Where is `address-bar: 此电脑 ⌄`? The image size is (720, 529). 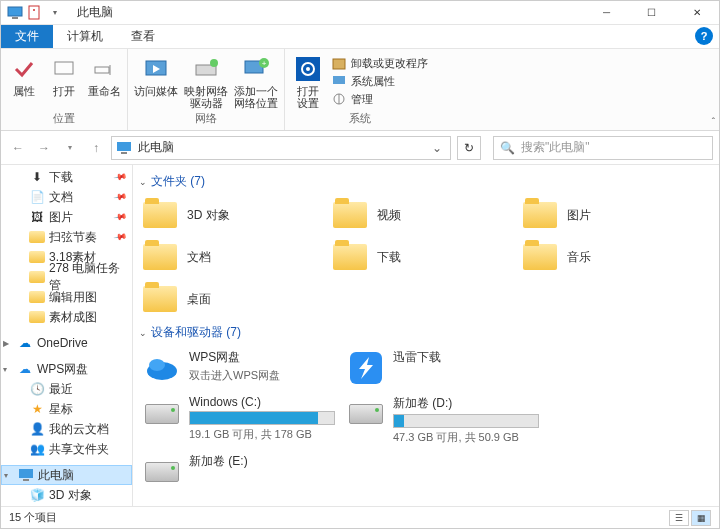 address-bar: 此电脑 ⌄ is located at coordinates (281, 148).